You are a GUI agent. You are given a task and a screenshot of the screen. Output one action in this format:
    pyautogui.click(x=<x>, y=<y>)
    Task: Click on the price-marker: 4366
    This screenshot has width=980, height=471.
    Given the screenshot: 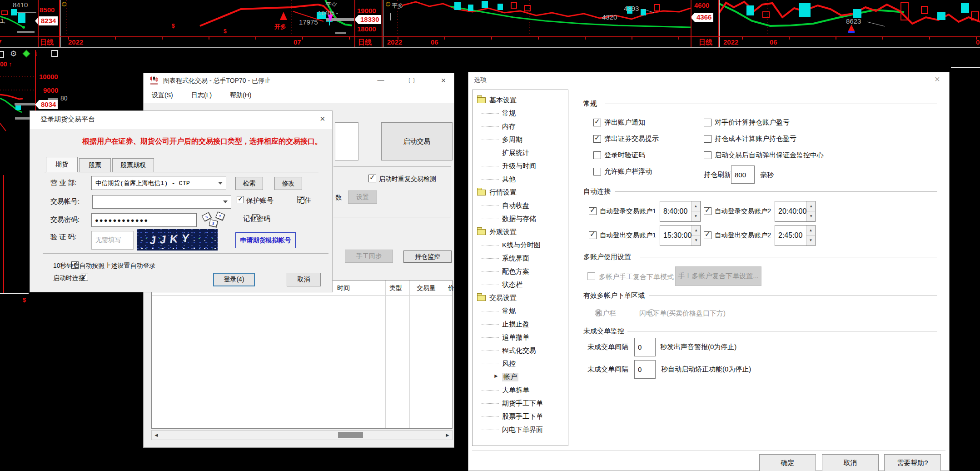 What is the action you would take?
    pyautogui.click(x=704, y=17)
    